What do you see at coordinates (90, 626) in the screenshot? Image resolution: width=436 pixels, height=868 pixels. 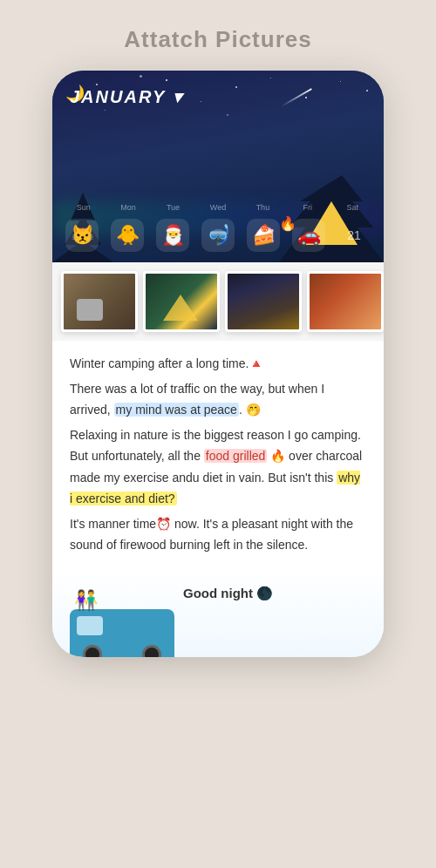 I see `van-window` at bounding box center [90, 626].